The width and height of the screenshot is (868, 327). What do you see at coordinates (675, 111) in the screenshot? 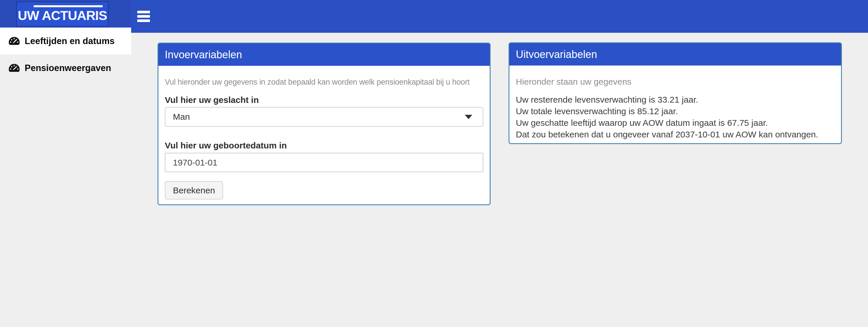
I see `output-line-total-life-expectancy: Uw totale levensverwachting is 85.12 jaa…` at bounding box center [675, 111].